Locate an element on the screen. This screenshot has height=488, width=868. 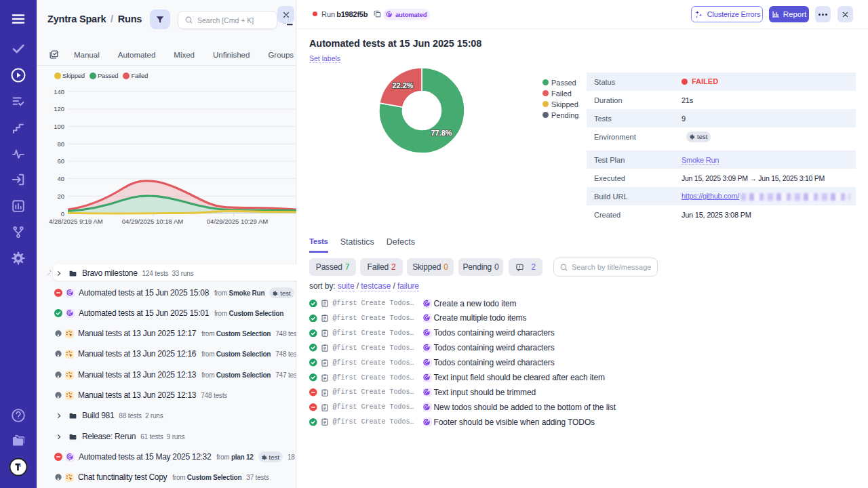
svg-text: 120 is located at coordinates (59, 108).